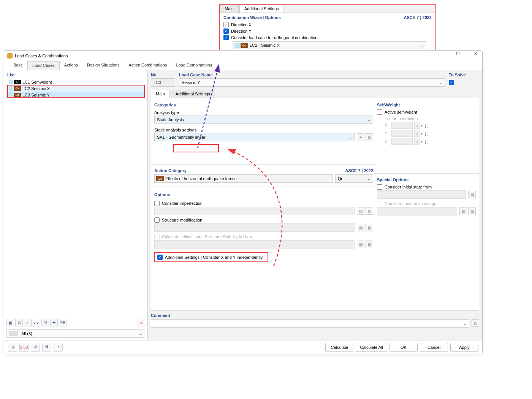 This screenshot has width=532, height=399. What do you see at coordinates (417, 211) in the screenshot?
I see `stage-input` at bounding box center [417, 211].